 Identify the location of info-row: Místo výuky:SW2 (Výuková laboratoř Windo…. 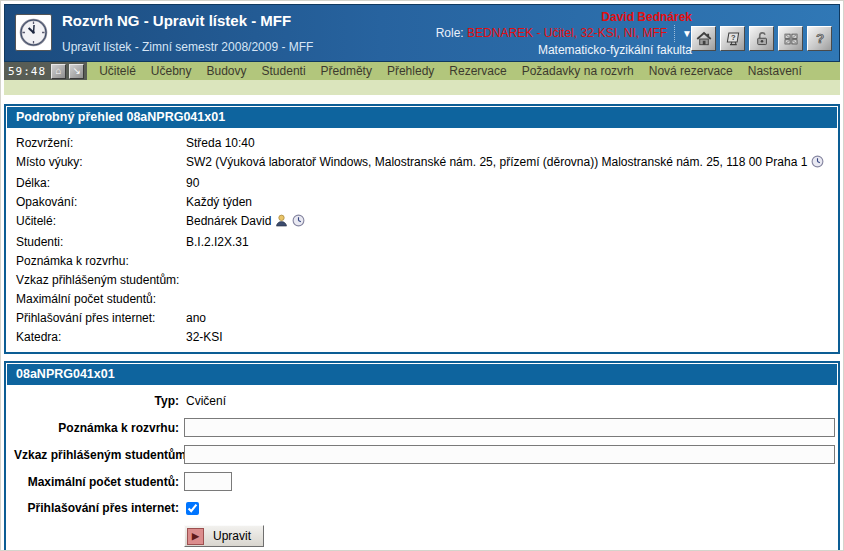
(423, 164).